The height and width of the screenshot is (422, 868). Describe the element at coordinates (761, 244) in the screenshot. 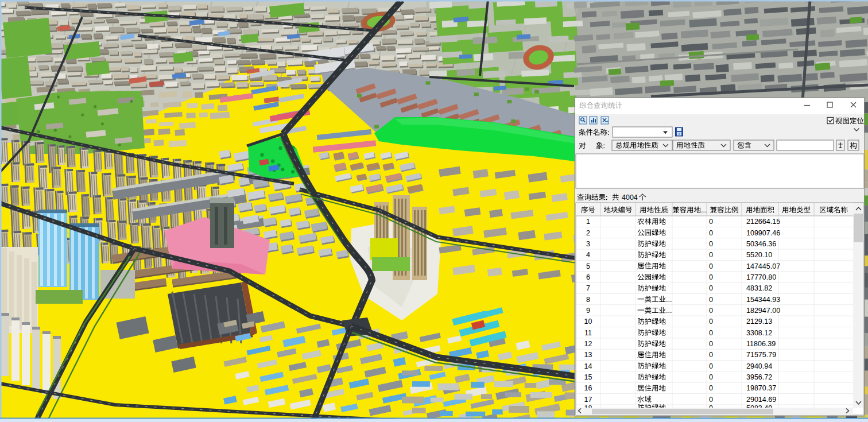

I see `svg-text: 50346.36` at that location.